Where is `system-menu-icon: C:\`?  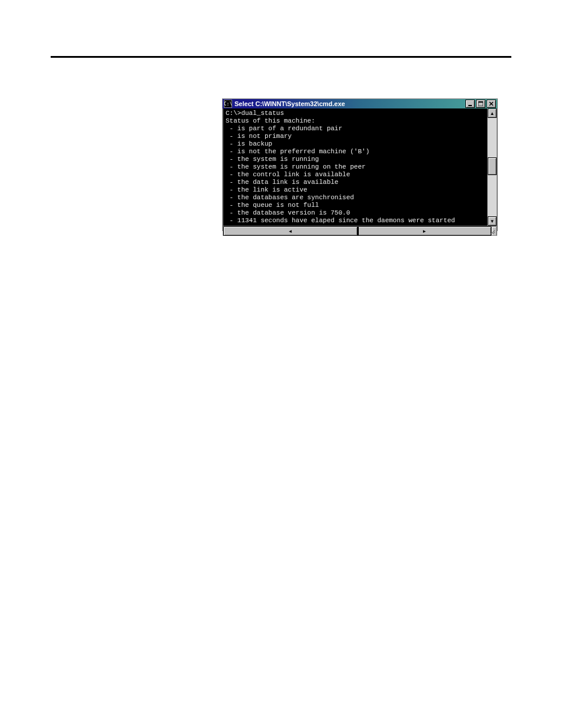 system-menu-icon: C:\ is located at coordinates (228, 104).